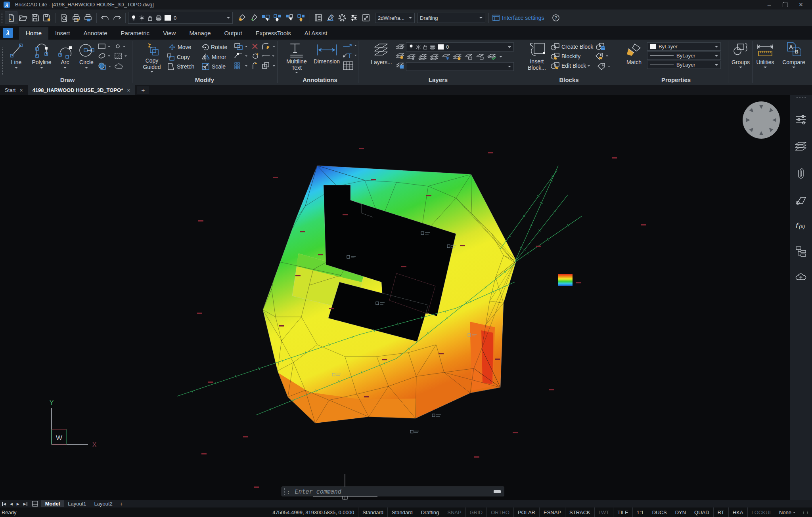  What do you see at coordinates (285, 491) in the screenshot?
I see `command-bar-grip` at bounding box center [285, 491].